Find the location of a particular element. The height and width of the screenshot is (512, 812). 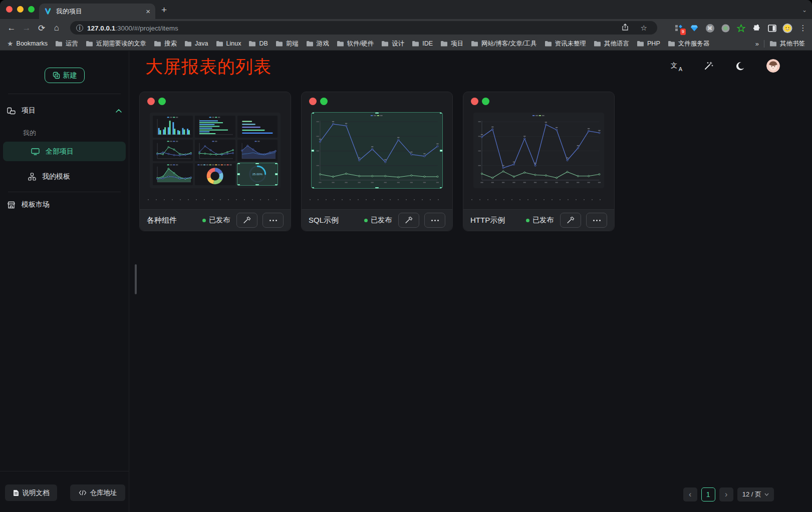

forward-button: → is located at coordinates (27, 28).